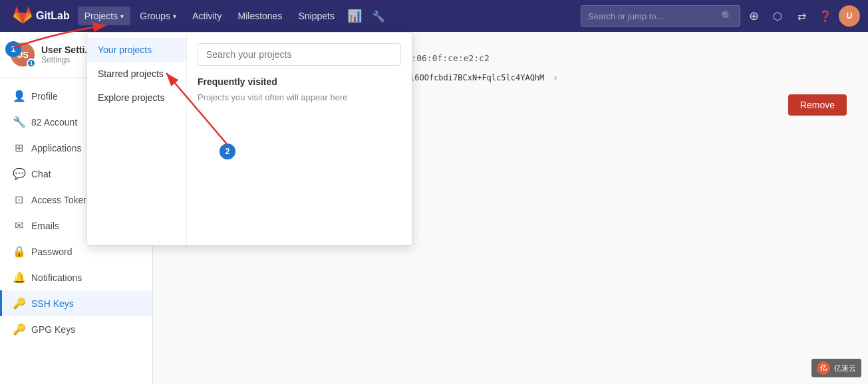 This screenshot has width=868, height=384. I want to click on sidebar-label-ssh-keys: SSH Keys, so click(53, 304).